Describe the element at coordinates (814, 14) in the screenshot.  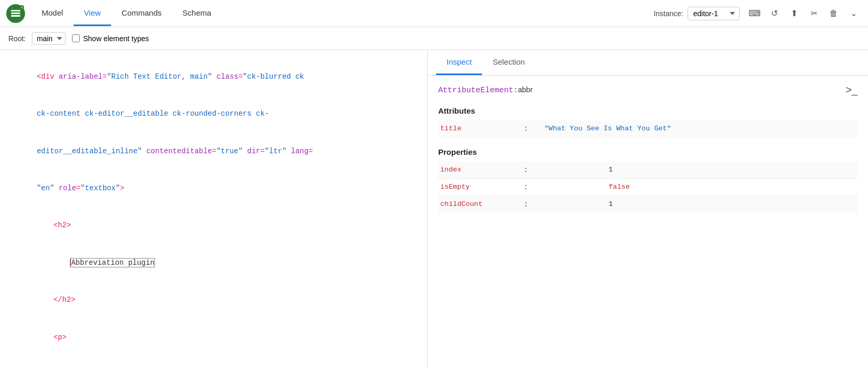
I see `unlink-icon: ✂` at that location.